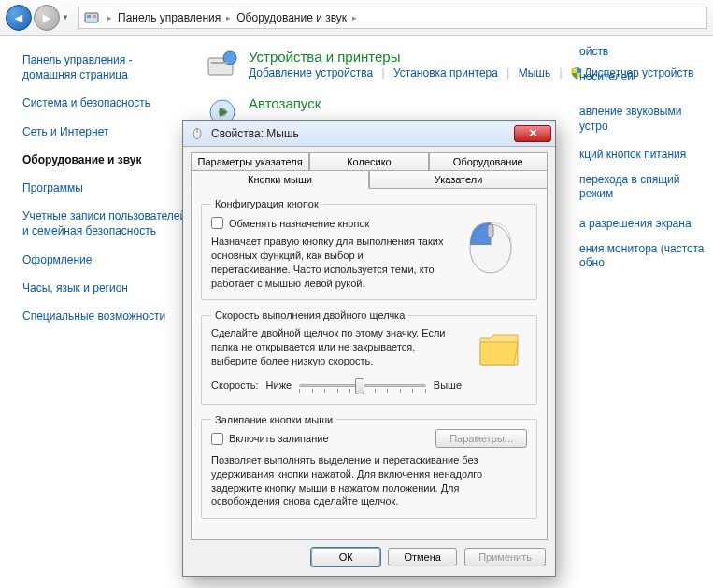 This screenshot has width=713, height=588. What do you see at coordinates (47, 18) in the screenshot?
I see `arrow-right-icon: ►` at bounding box center [47, 18].